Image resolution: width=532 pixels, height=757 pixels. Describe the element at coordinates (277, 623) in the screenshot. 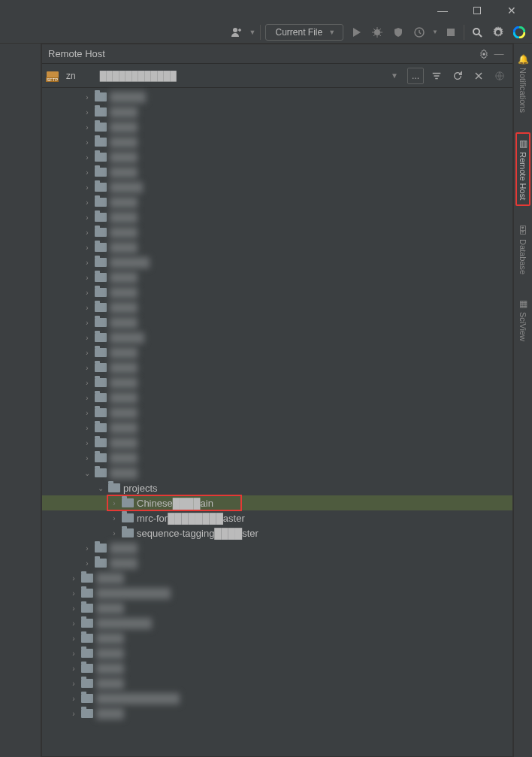

I see `tree-item: ████████` at that location.